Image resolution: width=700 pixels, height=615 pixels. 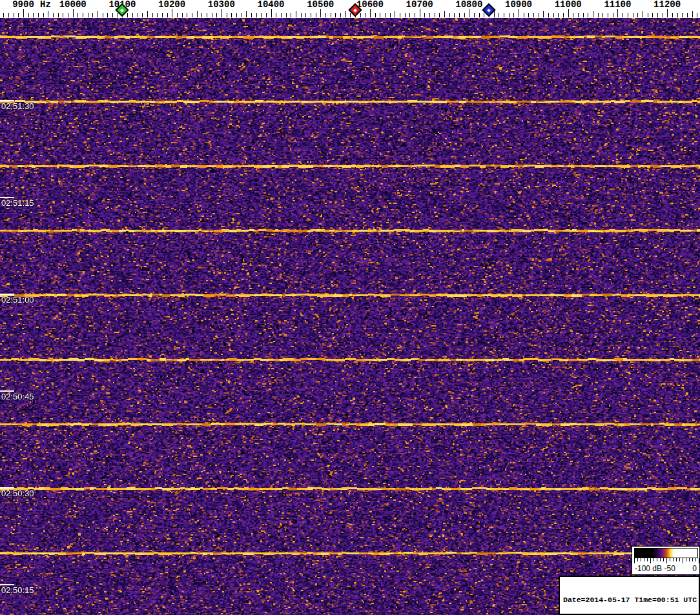 What do you see at coordinates (666, 560) in the screenshot?
I see `intensity-colorbar: -100 dB -50 0` at bounding box center [666, 560].